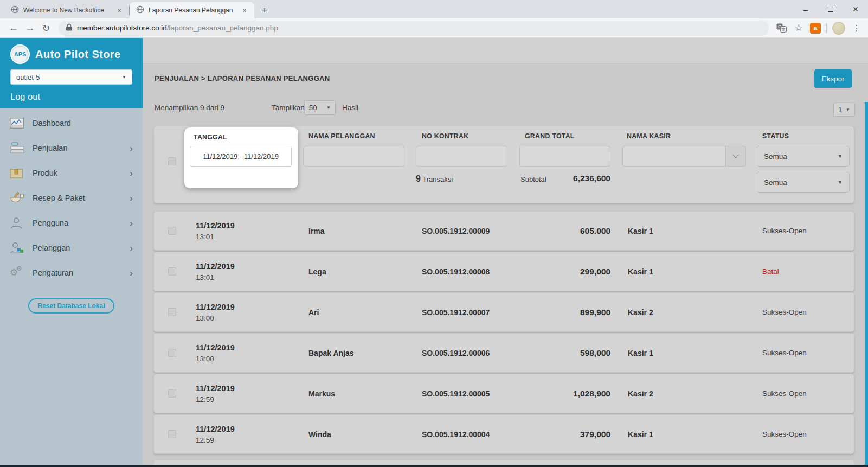  Describe the element at coordinates (565, 156) in the screenshot. I see `grand-total-filter-input` at that location.